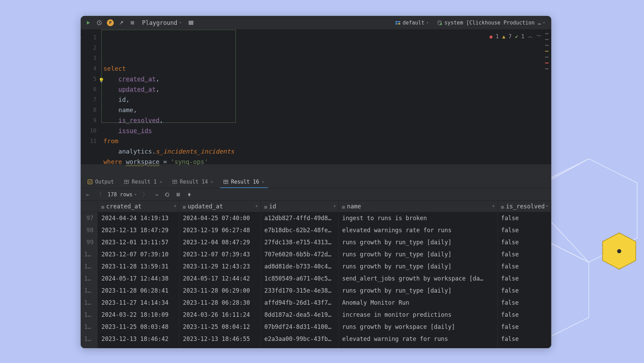 This screenshot has width=644, height=363. I want to click on table-row: 1052024-03-22 18:10:092024-03-26 16:11:2…, so click(316, 315).